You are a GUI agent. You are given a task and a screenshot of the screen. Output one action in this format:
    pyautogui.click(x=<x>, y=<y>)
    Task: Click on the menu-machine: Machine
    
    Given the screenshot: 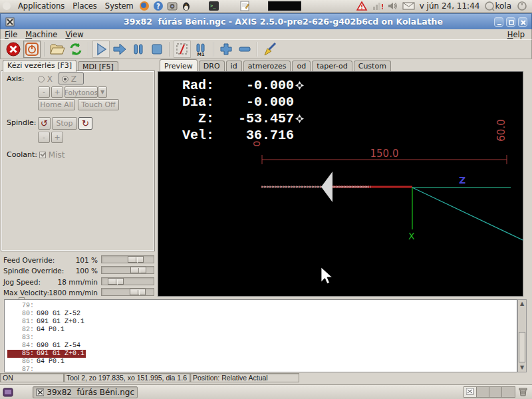 What is the action you would take?
    pyautogui.click(x=41, y=35)
    